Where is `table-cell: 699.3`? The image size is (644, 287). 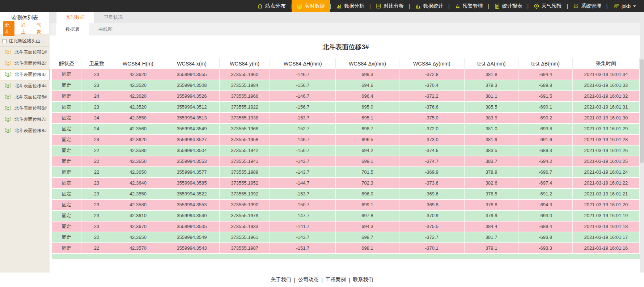
table-cell: 699.3 is located at coordinates (368, 75).